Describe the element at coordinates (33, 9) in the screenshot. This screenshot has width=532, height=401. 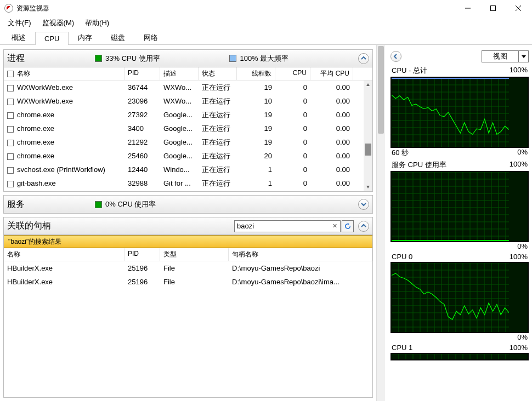
I see `window-title: 资源监视器` at that location.